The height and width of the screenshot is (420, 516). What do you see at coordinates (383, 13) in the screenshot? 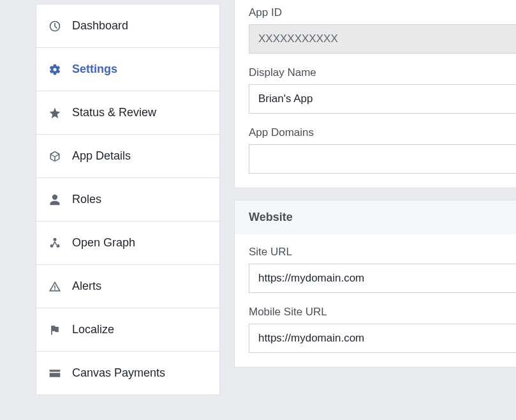
I see `app-id-label: App ID` at bounding box center [383, 13].